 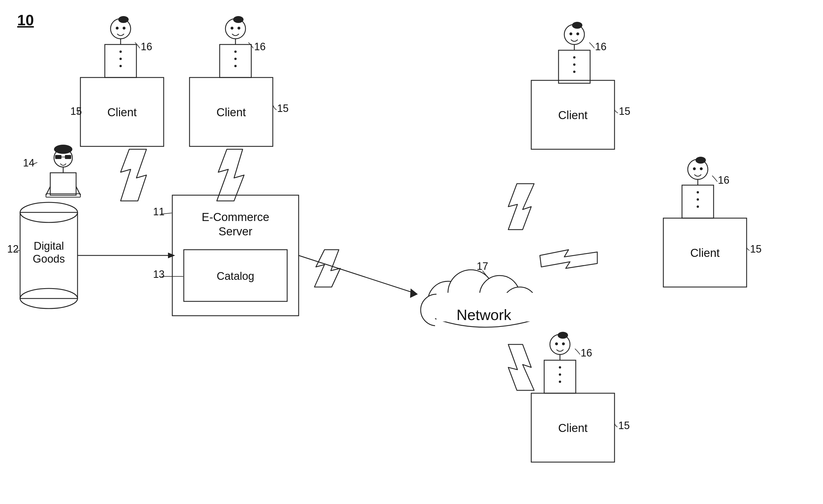 I want to click on person-digital-goods, so click(x=63, y=171).